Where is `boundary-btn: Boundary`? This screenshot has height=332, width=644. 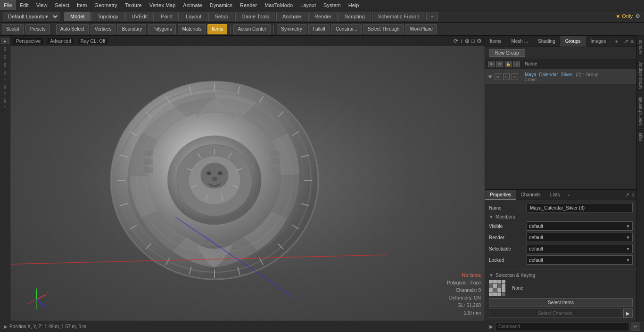
boundary-btn: Boundary is located at coordinates (132, 29).